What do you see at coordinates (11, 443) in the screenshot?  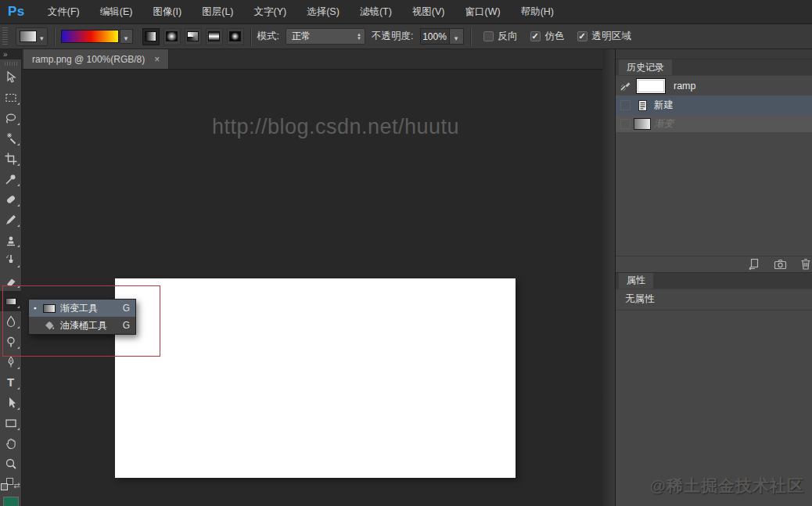 I see `hand-icon` at bounding box center [11, 443].